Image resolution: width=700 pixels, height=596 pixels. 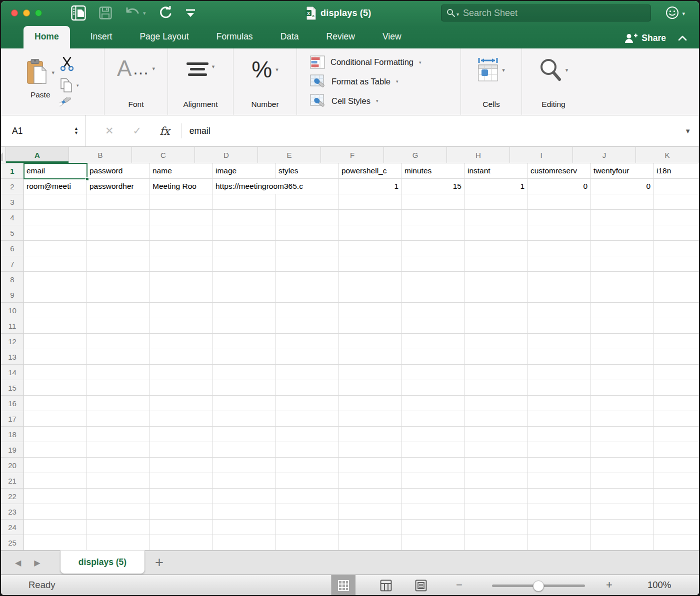 What do you see at coordinates (182, 264) in the screenshot?
I see `cell-C7` at bounding box center [182, 264].